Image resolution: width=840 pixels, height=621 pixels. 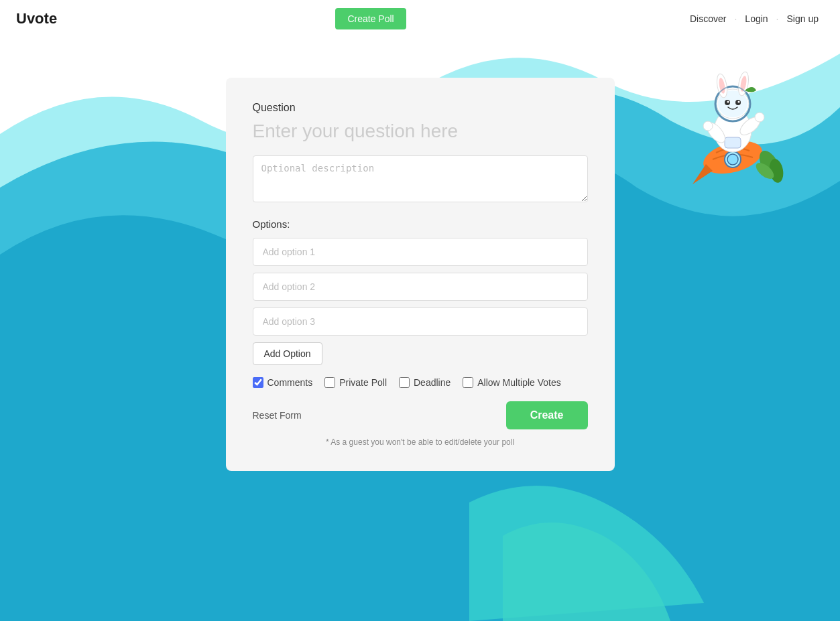 I want to click on logo: Uvote, so click(x=36, y=19).